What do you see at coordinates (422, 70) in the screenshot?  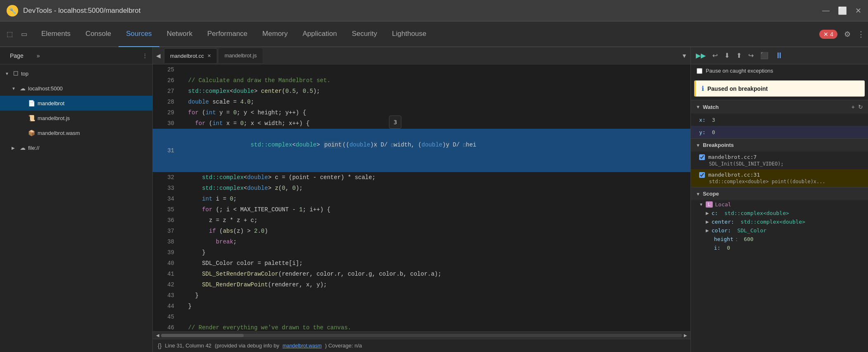 I see `table-row: 25` at bounding box center [422, 70].